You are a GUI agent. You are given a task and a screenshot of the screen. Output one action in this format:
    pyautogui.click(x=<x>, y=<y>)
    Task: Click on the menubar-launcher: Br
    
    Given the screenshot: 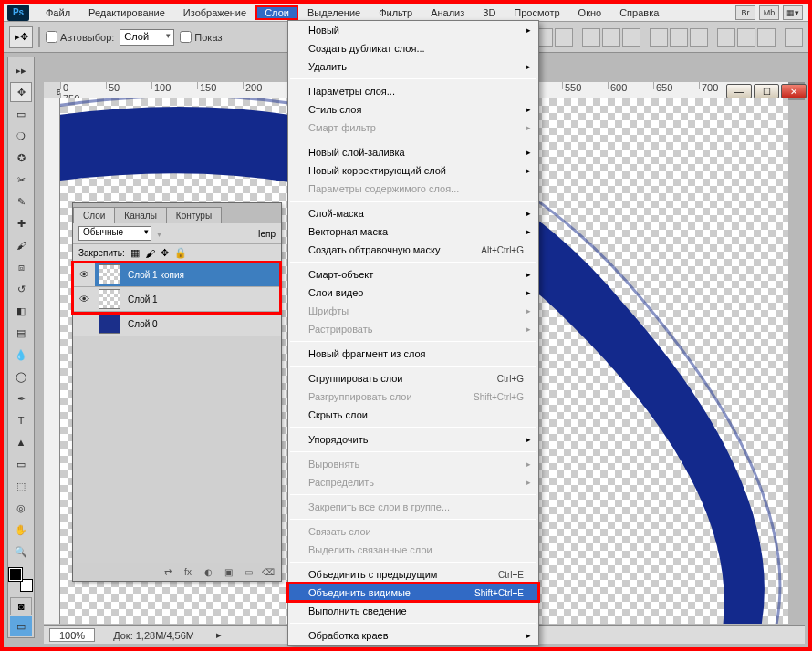 What is the action you would take?
    pyautogui.click(x=745, y=13)
    